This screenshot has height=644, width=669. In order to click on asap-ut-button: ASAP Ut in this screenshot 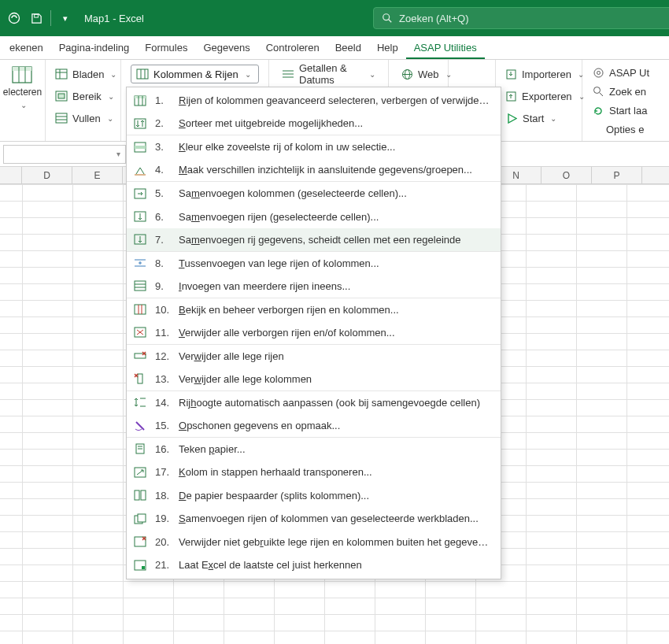, I will do `click(620, 72)`.